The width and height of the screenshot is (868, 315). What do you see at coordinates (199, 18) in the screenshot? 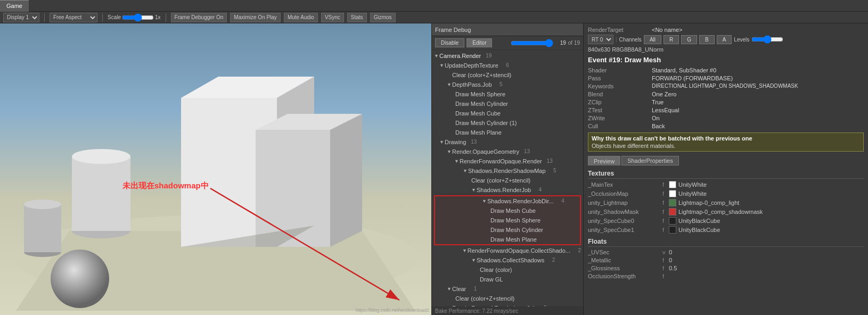
I see `frame-debugger-btn: Frame Debugger On` at bounding box center [199, 18].